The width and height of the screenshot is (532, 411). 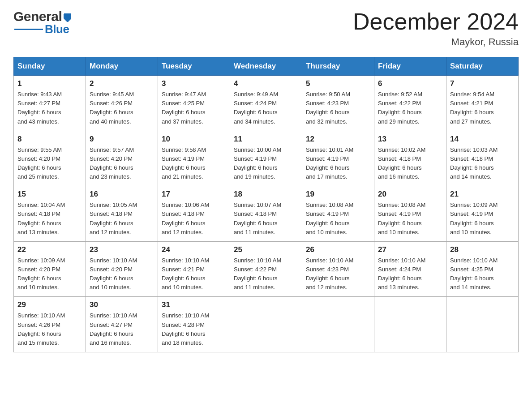 What do you see at coordinates (122, 164) in the screenshot?
I see `day-info: Sunrise: 9:57 AM Sunset: 4:20 PM Dayligh…` at bounding box center [122, 164].